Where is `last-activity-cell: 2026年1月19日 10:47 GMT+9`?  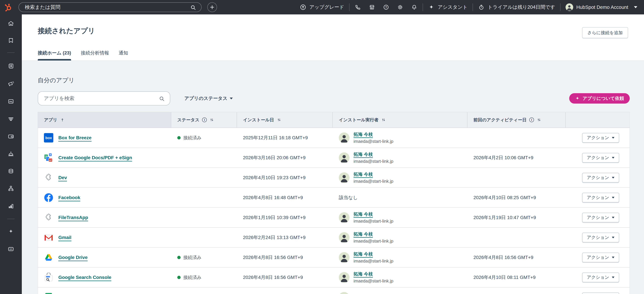 last-activity-cell: 2026年1月19日 10:47 GMT+9 is located at coordinates (516, 217).